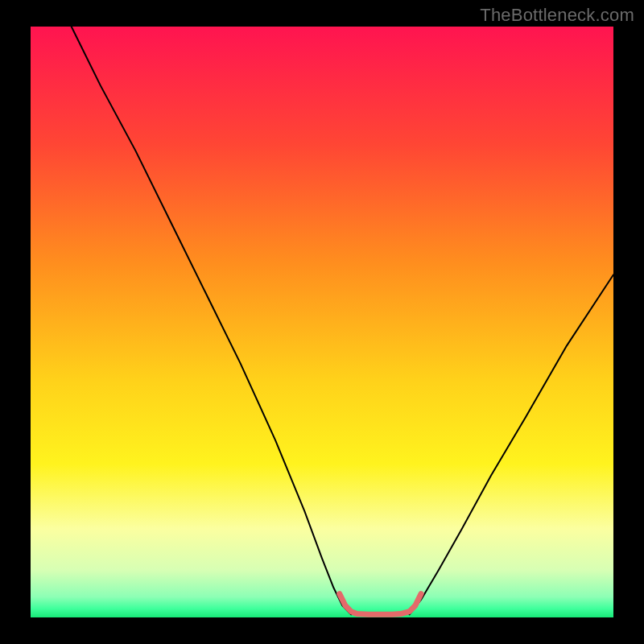 This screenshot has height=644, width=644. I want to click on watermark-text: TheBottleneck.com, so click(557, 15).